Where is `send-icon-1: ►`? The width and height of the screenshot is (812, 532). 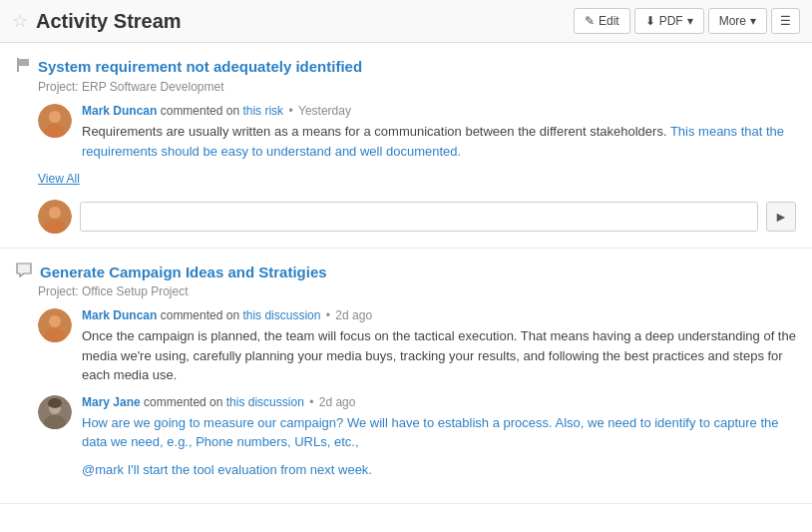 send-icon-1: ► is located at coordinates (781, 217).